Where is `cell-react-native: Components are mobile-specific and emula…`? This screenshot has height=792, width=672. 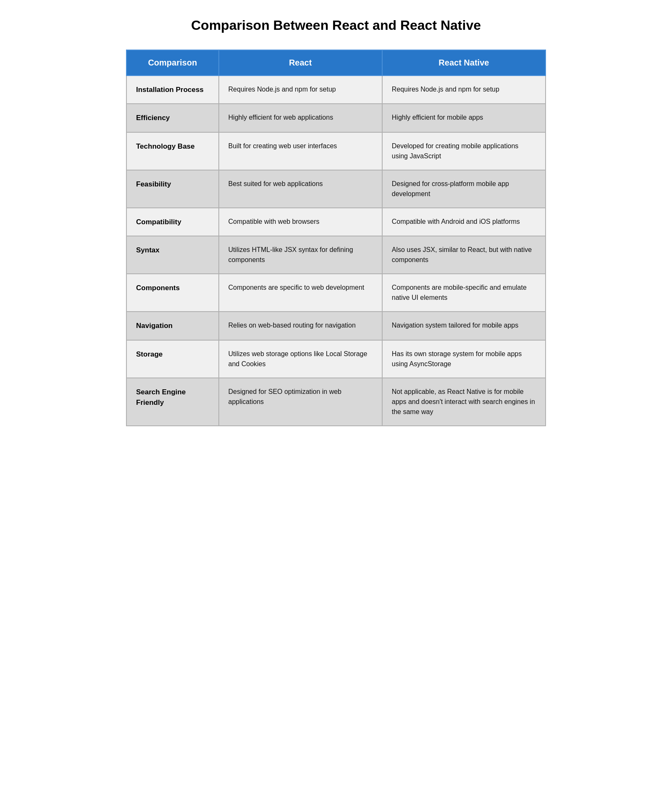
cell-react-native: Components are mobile-specific and emula… is located at coordinates (464, 293).